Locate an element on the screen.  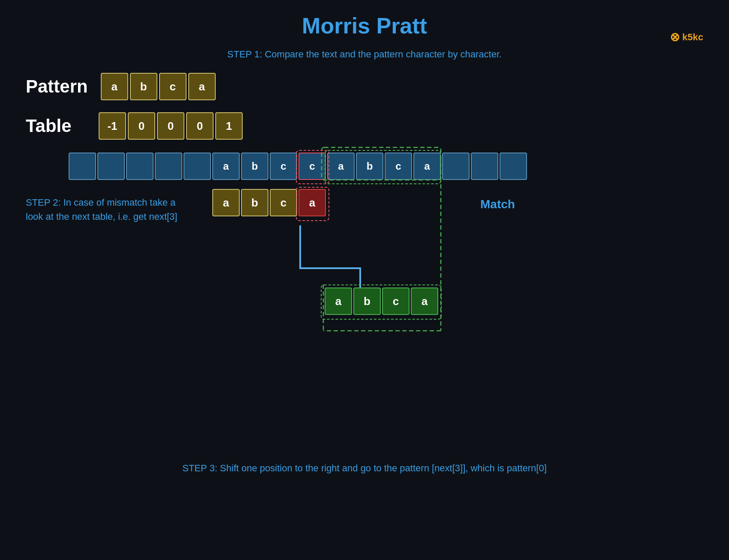
pattern-row: Pattern a b c a is located at coordinates (377, 87).